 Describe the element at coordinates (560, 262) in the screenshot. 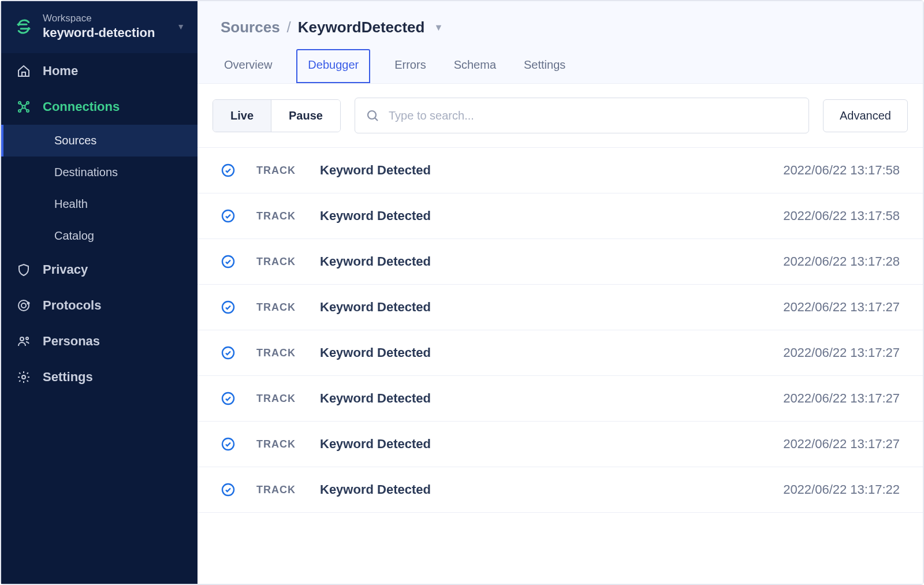

I see `event-row: TRACKKeyword Detected2022/06/22 13:17:28` at that location.